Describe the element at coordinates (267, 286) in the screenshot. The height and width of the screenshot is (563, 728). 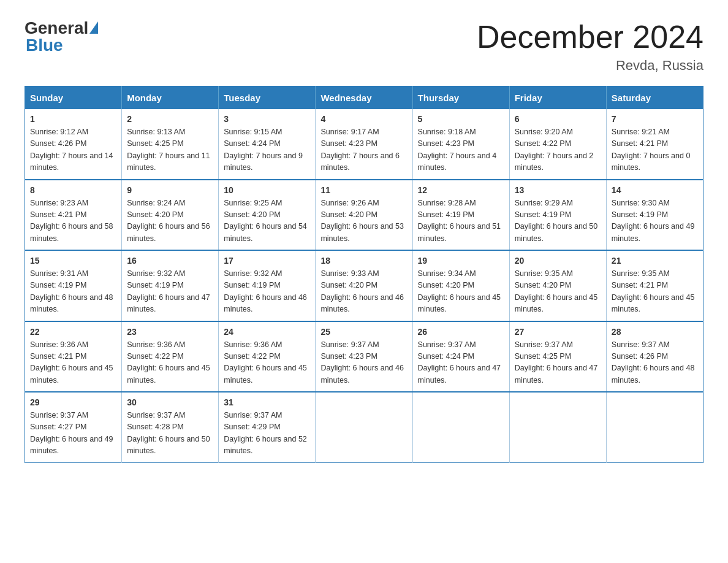
I see `table-row: 17 Sunrise: 9:32 AMSunset: 4:19 PMDaylig…` at that location.